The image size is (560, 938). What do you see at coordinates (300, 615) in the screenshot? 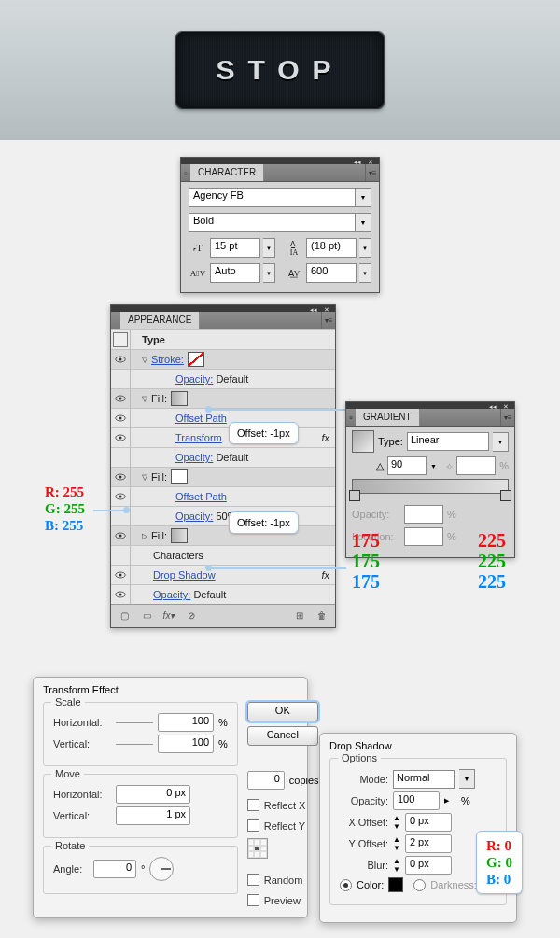
I see `duplicate-icon: ⊞` at bounding box center [300, 615].